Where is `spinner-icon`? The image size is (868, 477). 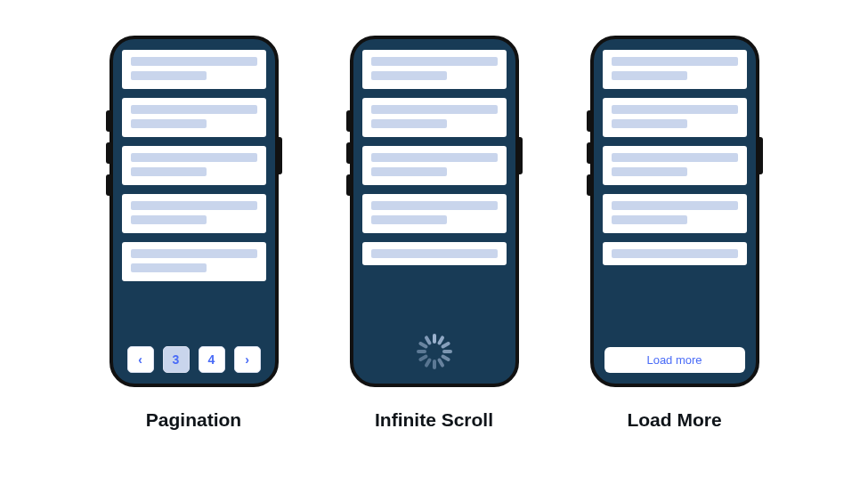
spinner-icon is located at coordinates (434, 352).